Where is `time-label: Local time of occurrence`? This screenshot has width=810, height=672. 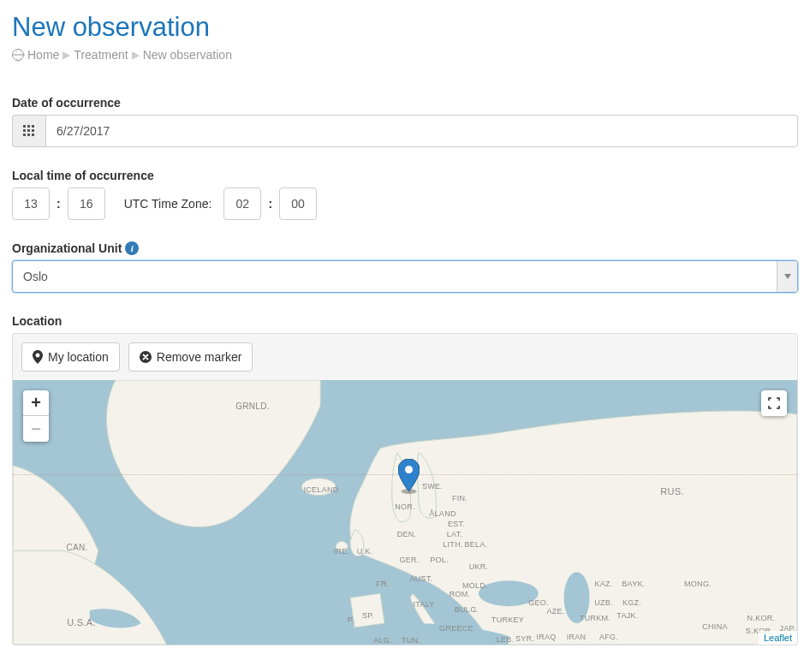
time-label: Local time of occurrence is located at coordinates (405, 175).